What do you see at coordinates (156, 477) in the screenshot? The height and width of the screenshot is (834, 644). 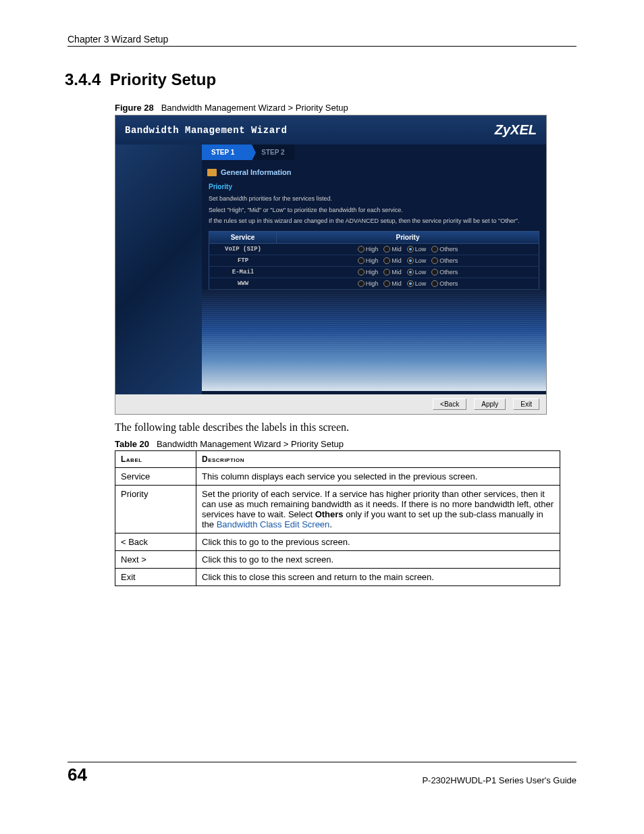 I see `cell-label: Service` at bounding box center [156, 477].